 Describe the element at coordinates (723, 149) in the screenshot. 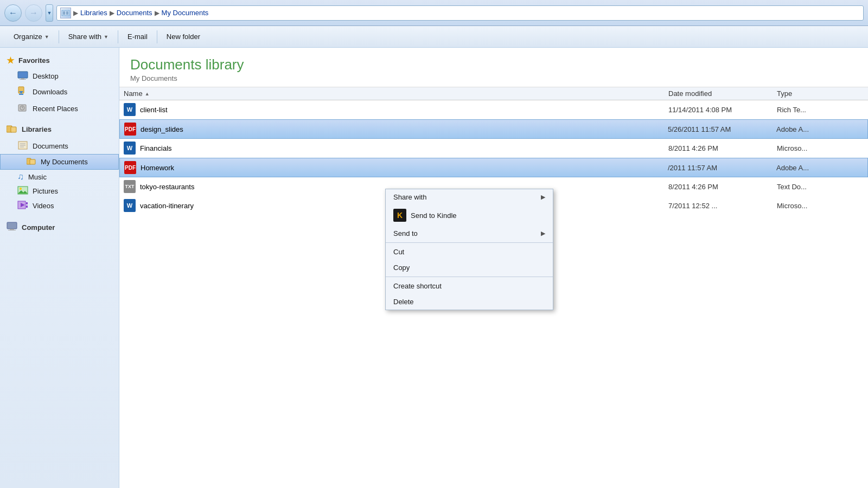

I see `file-date: 8/2011 4:26 PM` at that location.